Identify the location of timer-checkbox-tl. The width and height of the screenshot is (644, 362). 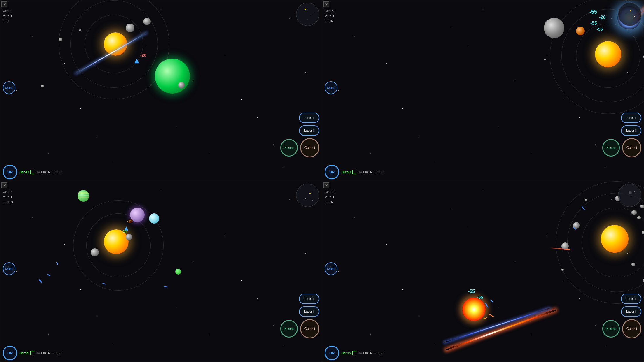
(32, 172).